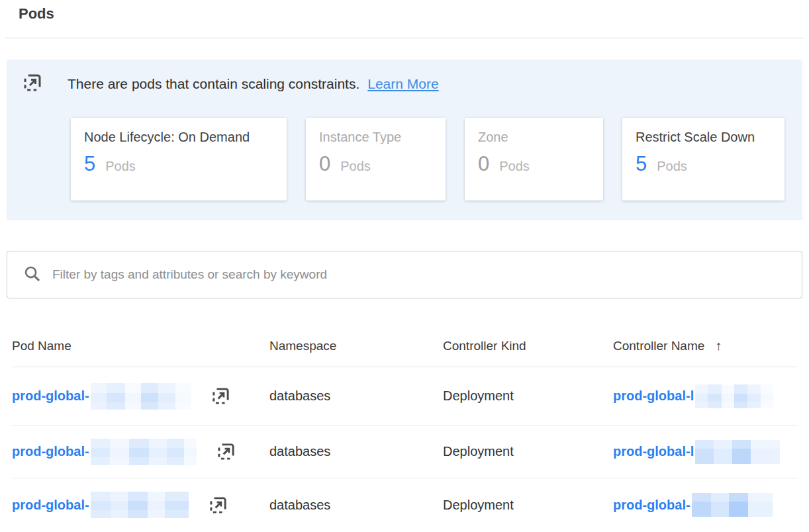 Image resolution: width=809 pixels, height=532 pixels. I want to click on column-header-namespace: Namespace, so click(356, 346).